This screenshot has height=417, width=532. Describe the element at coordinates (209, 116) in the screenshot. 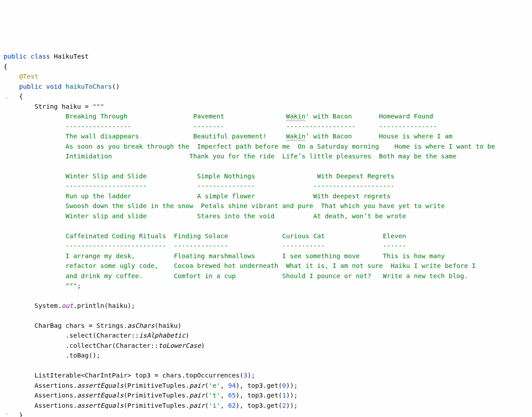

I see `string-text: Pavement` at that location.